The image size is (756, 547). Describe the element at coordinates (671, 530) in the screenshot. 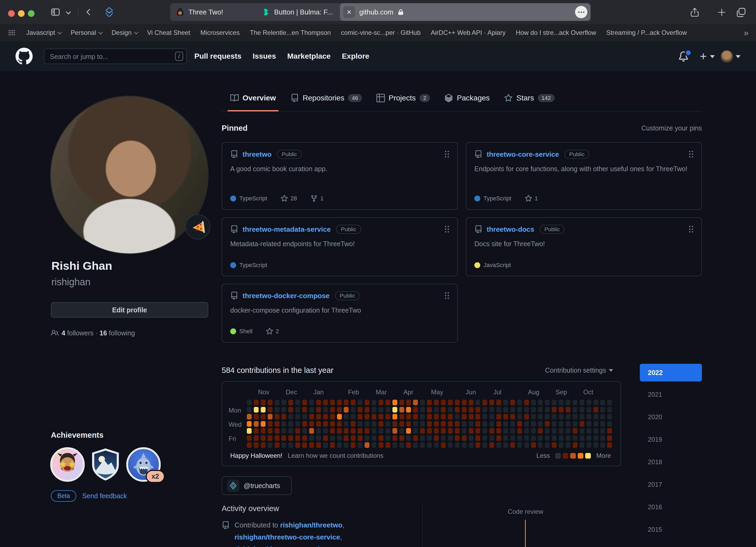

I see `year-2015: 2015` at that location.